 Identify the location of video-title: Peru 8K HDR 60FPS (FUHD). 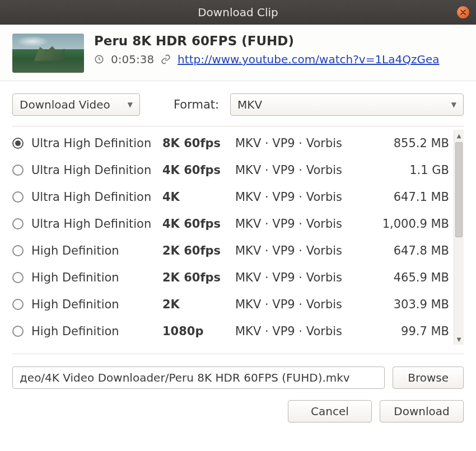
(279, 41).